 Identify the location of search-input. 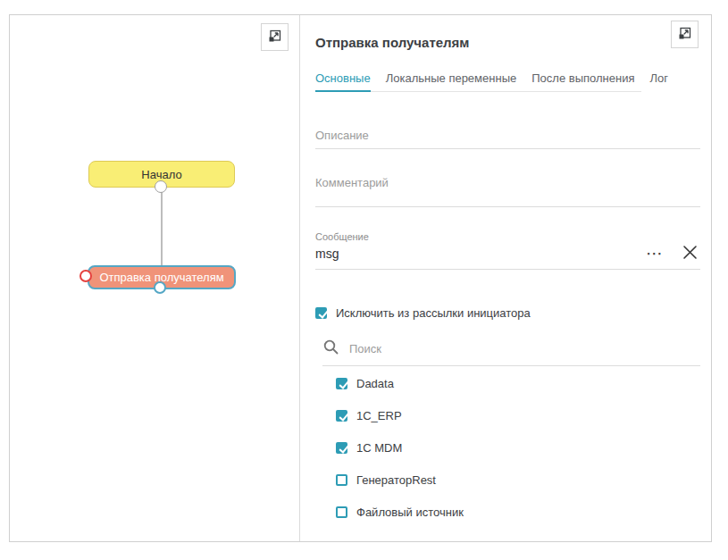
(525, 348).